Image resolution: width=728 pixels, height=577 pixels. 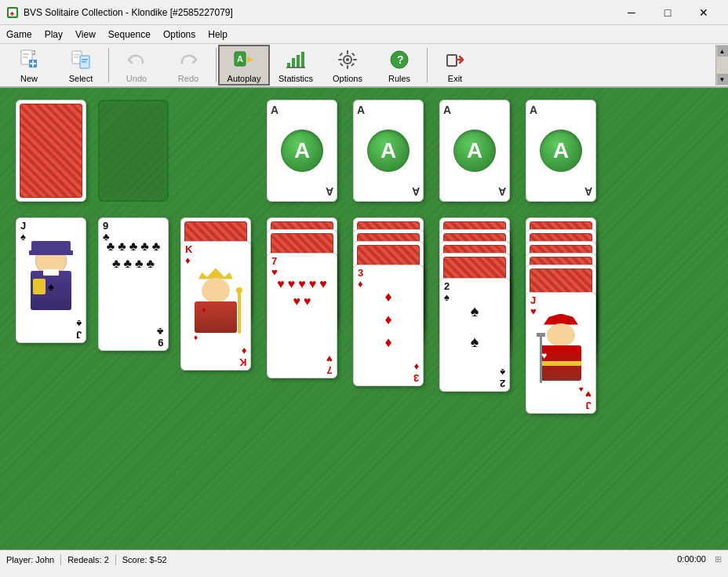 What do you see at coordinates (318, 13) in the screenshot?
I see `title-text: BVS Solitaire Collection - Klondike [#25…` at bounding box center [318, 13].